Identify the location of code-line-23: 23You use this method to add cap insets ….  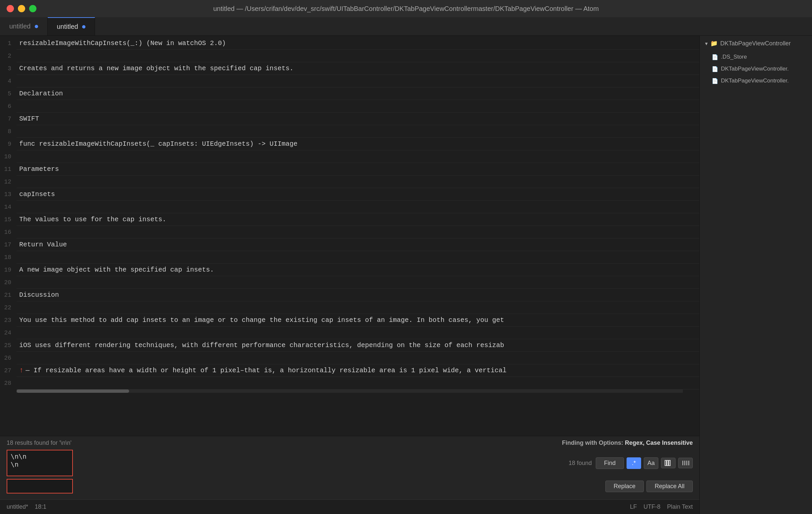
(350, 320).